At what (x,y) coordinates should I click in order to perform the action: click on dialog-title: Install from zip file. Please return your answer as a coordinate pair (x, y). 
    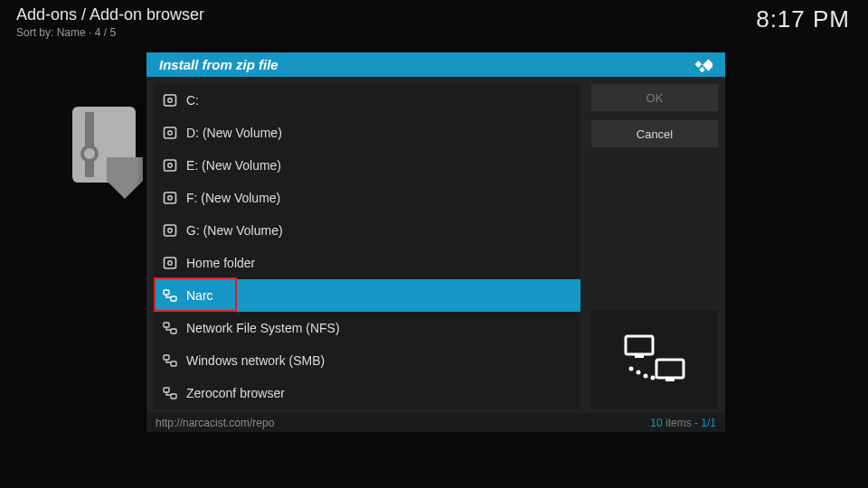
    Looking at the image, I should click on (219, 65).